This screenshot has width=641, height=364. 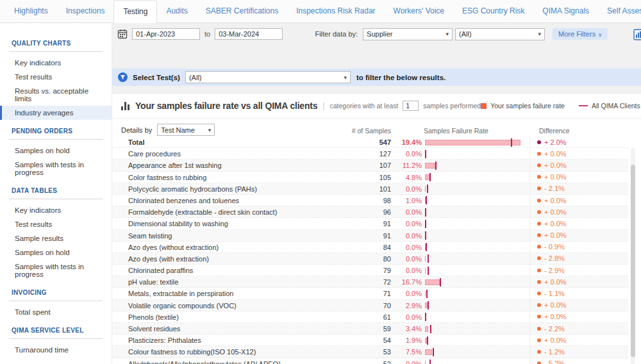 What do you see at coordinates (56, 95) in the screenshot?
I see `sidebar-item: Results vs. acceptable limits` at bounding box center [56, 95].